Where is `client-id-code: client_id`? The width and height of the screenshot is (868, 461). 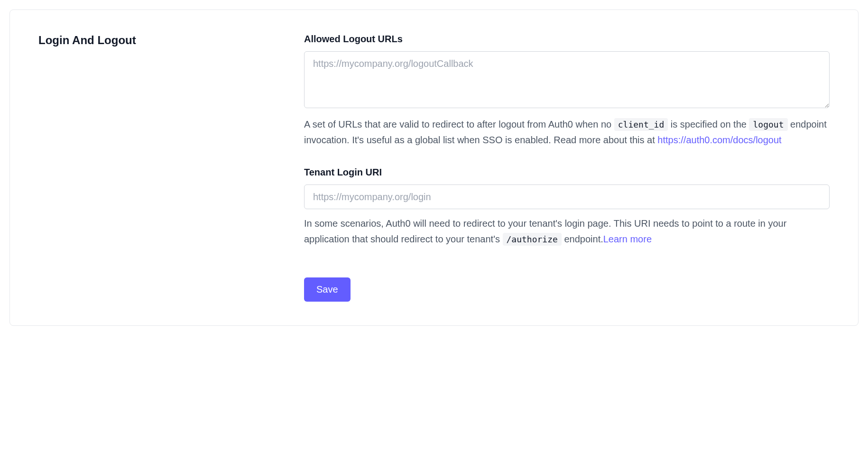
client-id-code: client_id is located at coordinates (641, 124).